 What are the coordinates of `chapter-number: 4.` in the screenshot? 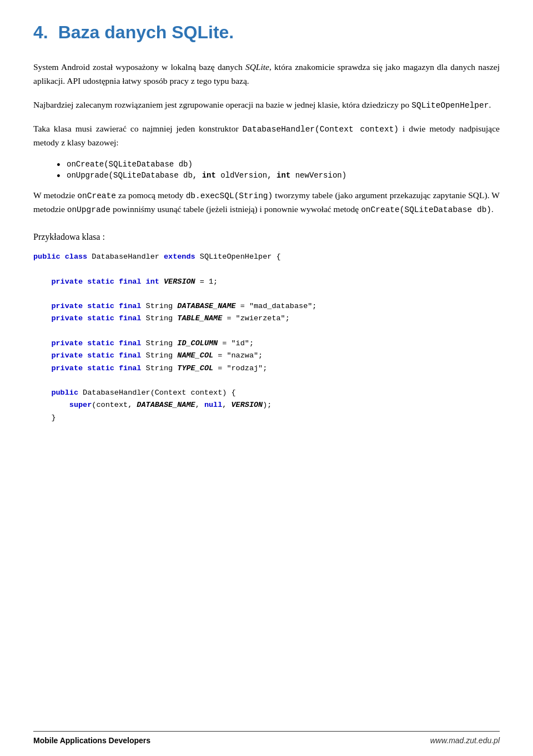 It's located at (41, 32).